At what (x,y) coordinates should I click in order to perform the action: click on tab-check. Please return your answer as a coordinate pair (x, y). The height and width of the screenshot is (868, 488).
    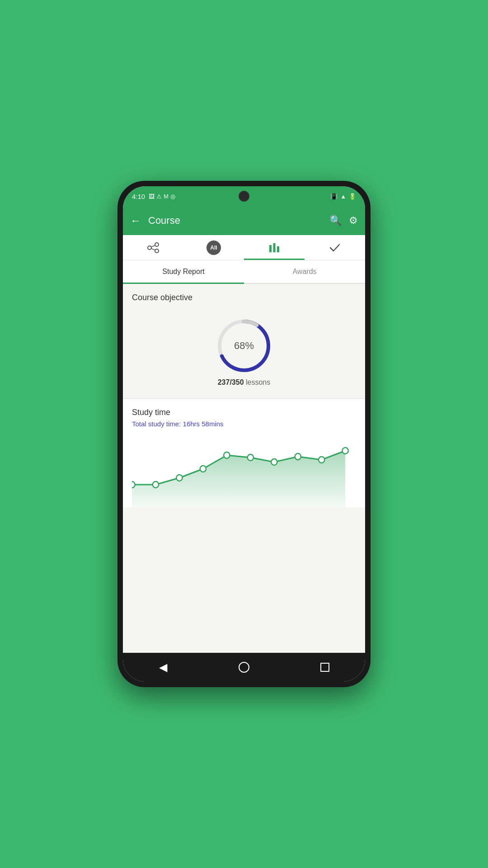
    Looking at the image, I should click on (335, 248).